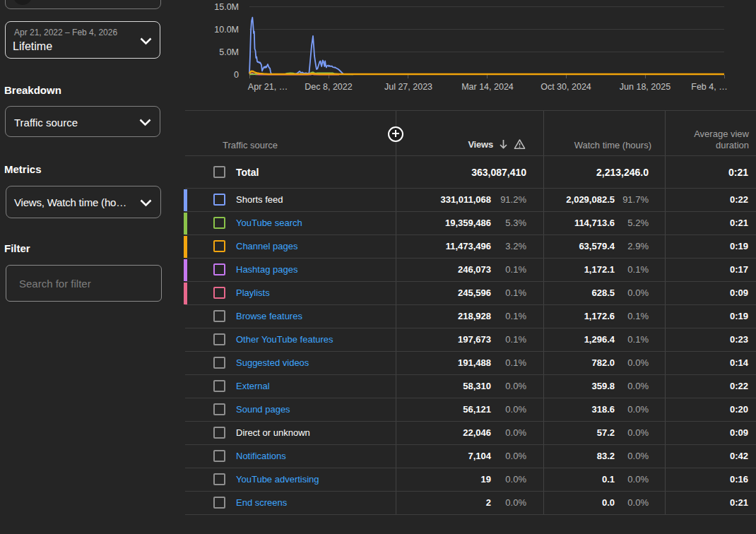  I want to click on svg-text: Dec 8, 2022, so click(328, 87).